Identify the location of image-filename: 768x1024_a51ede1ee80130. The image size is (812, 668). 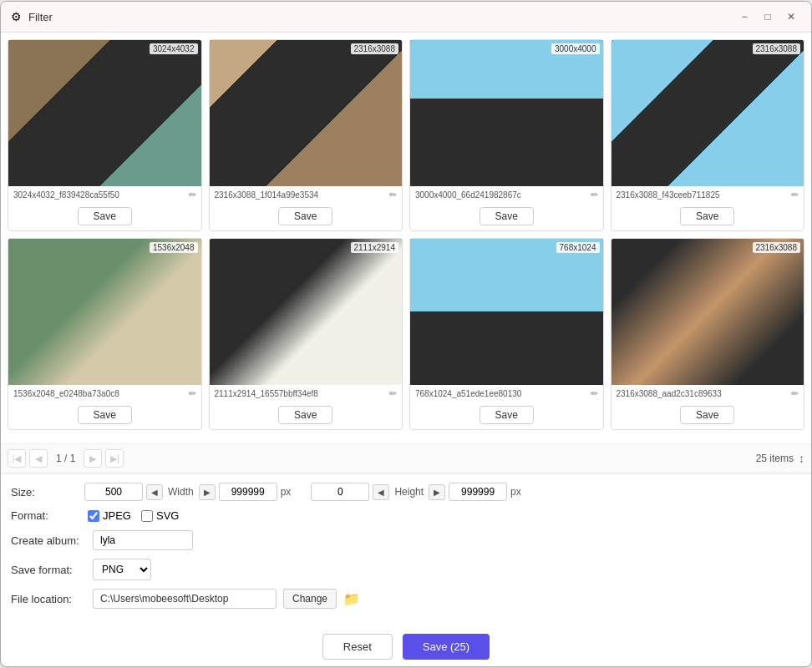
(501, 394).